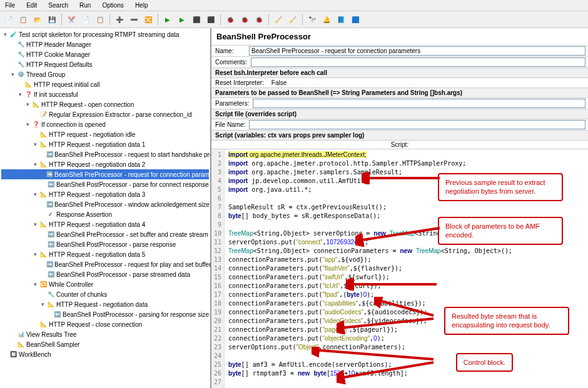 This screenshot has width=588, height=388. Describe the element at coordinates (182, 19) in the screenshot. I see `start-no-pause-icon: ▶` at that location.